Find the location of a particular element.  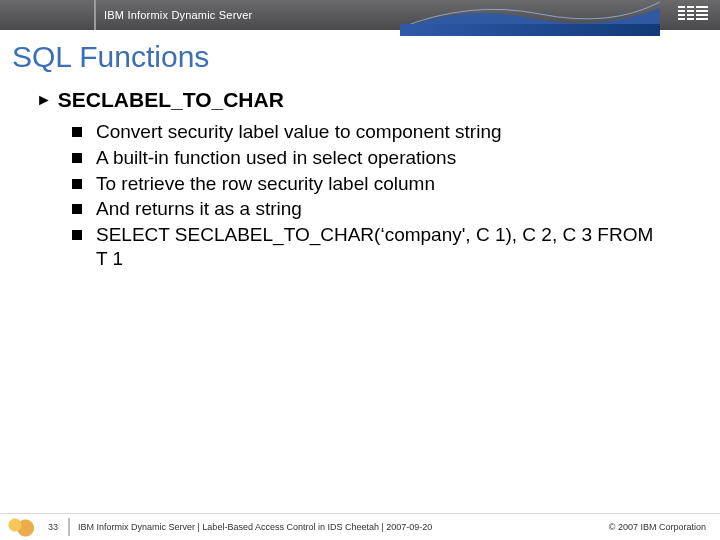

bullet-text: And returns it as a string is located at coordinates (199, 209).